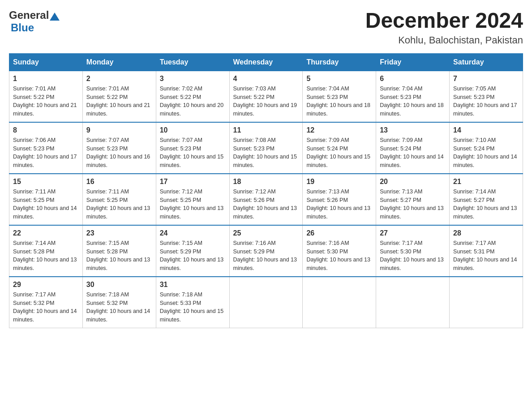  What do you see at coordinates (46, 148) in the screenshot?
I see `calendar-cell: 8 Sunrise: 7:06 AM Sunset: 5:23 PM Dayli…` at bounding box center [46, 148].